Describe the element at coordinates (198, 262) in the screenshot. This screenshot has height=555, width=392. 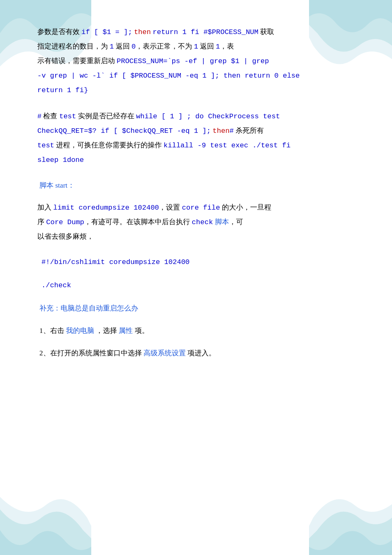
I see `code-block-1: #!/bin/cshlimit coredumpsize 102400` at that location.